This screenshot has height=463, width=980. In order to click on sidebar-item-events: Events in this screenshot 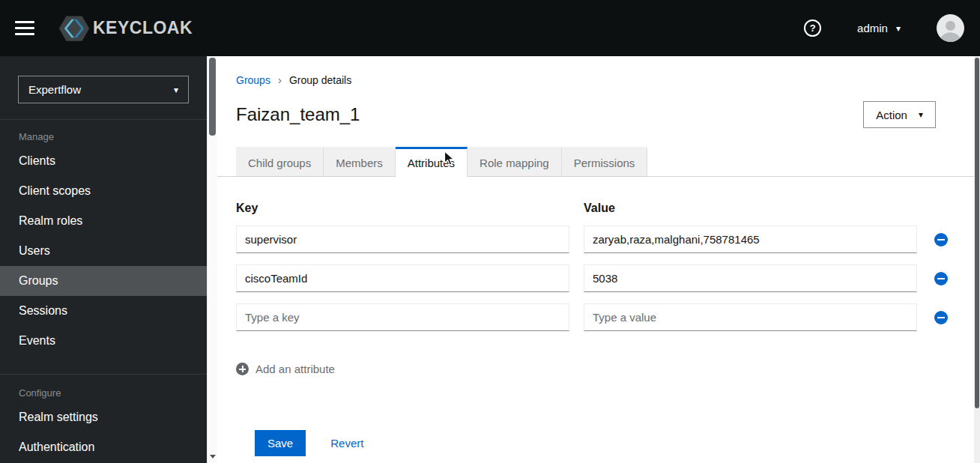, I will do `click(103, 341)`.